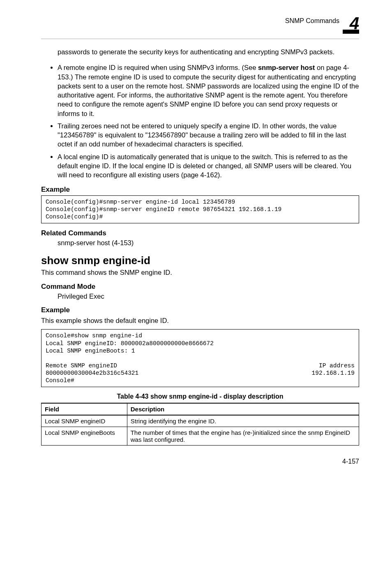  What do you see at coordinates (337, 366) in the screenshot?
I see `code2-line-a-right: IP address` at bounding box center [337, 366].